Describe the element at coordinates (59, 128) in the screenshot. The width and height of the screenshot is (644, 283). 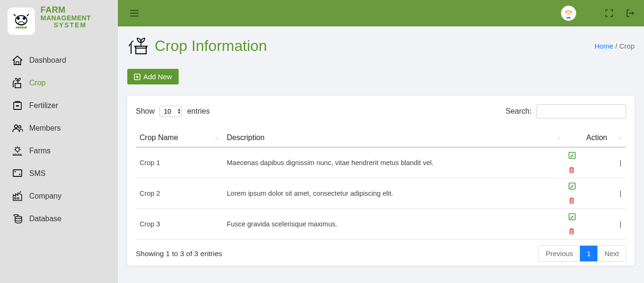
I see `sidebar-item-members: Members` at that location.